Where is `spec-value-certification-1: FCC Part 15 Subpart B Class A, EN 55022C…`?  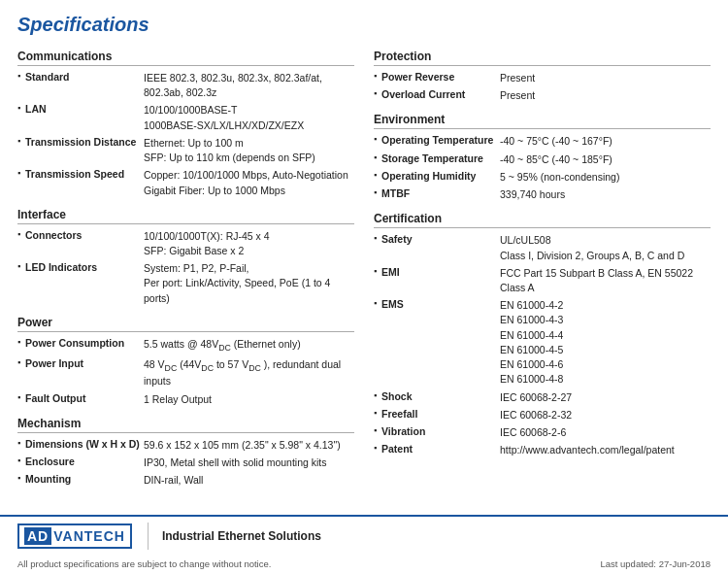 spec-value-certification-1: FCC Part 15 Subpart B Class A, EN 55022C… is located at coordinates (606, 281).